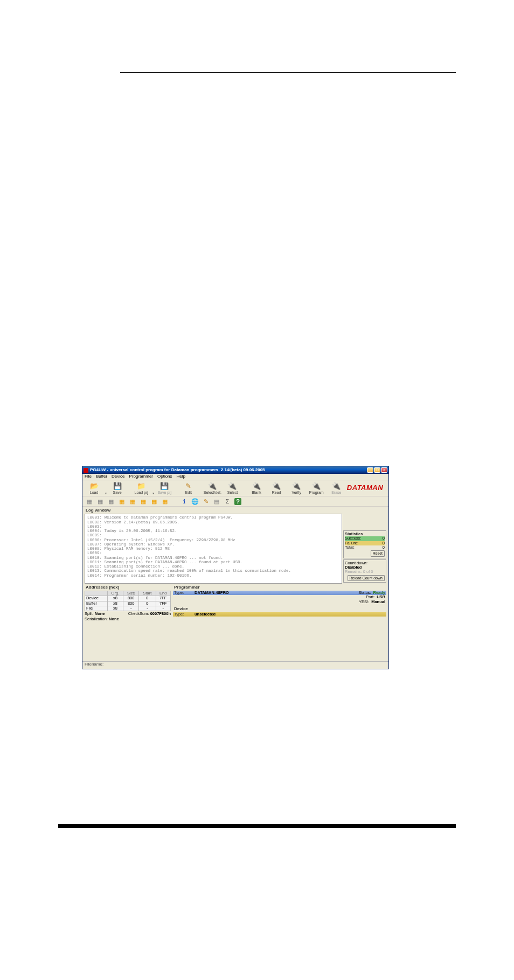 This screenshot has height=980, width=514. What do you see at coordinates (141, 488) in the screenshot?
I see `load-prj-button: 📁Load prj` at bounding box center [141, 488].